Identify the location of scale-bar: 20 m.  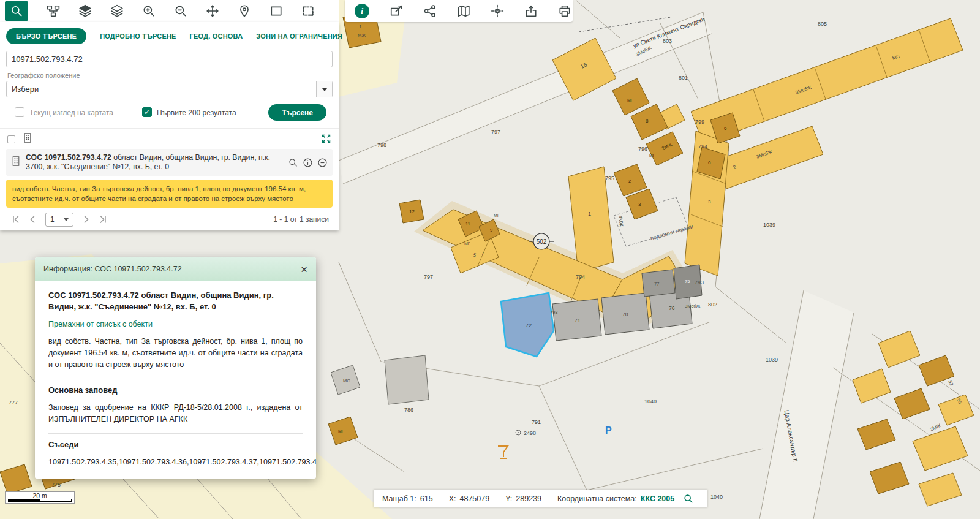
(40, 498).